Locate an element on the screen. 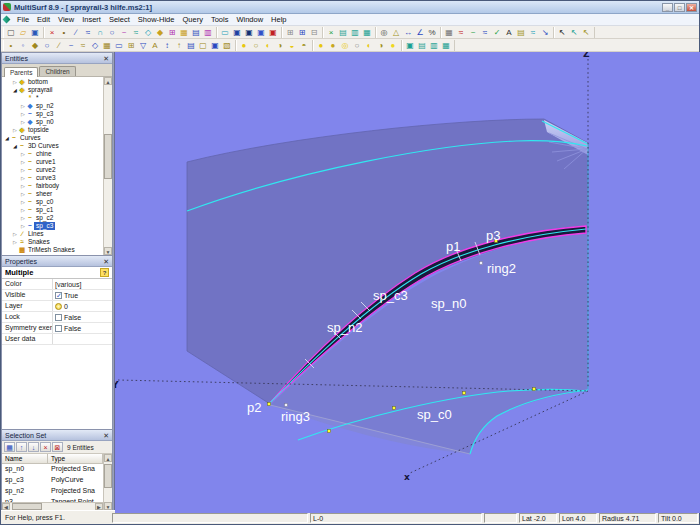  entity-list-icon: ▥ is located at coordinates (208, 32).